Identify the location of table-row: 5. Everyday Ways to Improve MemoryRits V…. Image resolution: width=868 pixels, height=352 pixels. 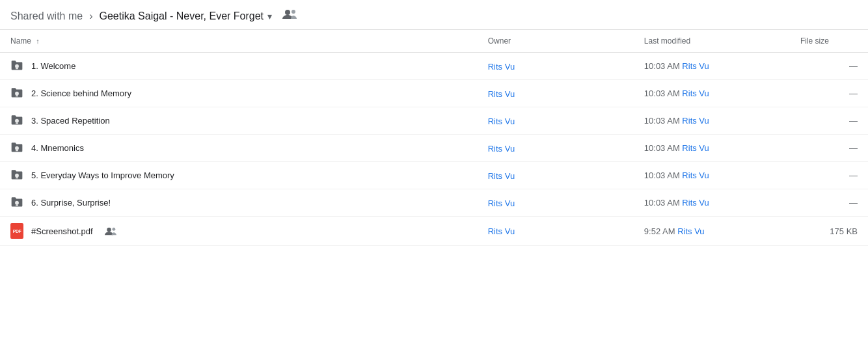
(434, 176).